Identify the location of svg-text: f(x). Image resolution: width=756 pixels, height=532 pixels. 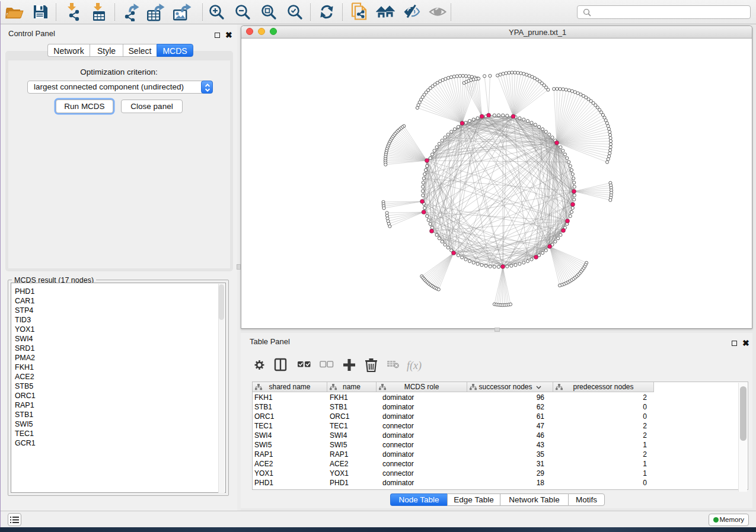
(414, 366).